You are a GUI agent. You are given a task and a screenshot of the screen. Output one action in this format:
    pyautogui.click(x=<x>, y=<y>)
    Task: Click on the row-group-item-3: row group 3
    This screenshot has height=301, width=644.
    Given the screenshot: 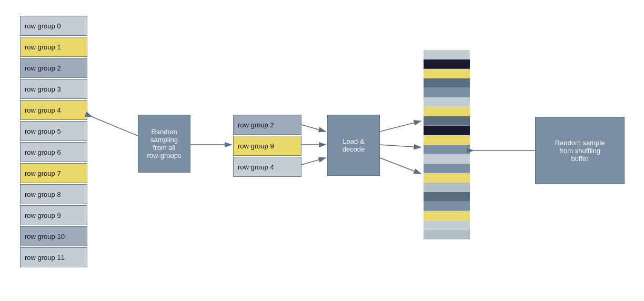 What is the action you would take?
    pyautogui.click(x=54, y=89)
    